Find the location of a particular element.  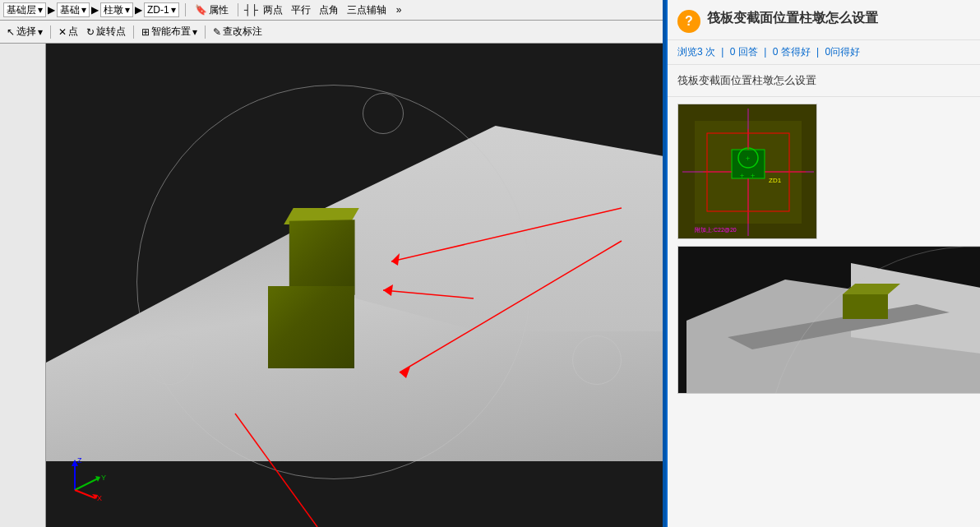

layer-section: 基础层 ▾ ▶ 基础 ▾ ▶ 柱墩 ▾ ▶ ZD-1 ▾ is located at coordinates (91, 10).